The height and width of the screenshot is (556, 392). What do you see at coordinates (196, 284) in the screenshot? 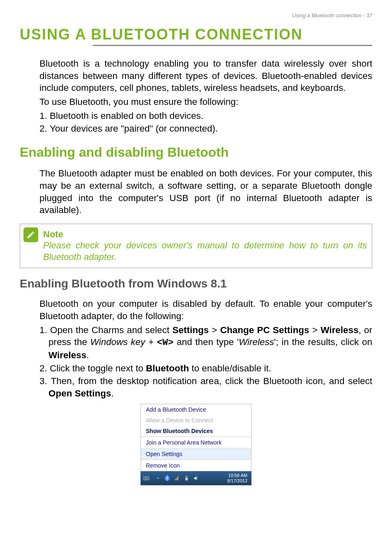
I see `section-heading-win81: Enabling Bluetooth from Windows 8.1` at bounding box center [196, 284].